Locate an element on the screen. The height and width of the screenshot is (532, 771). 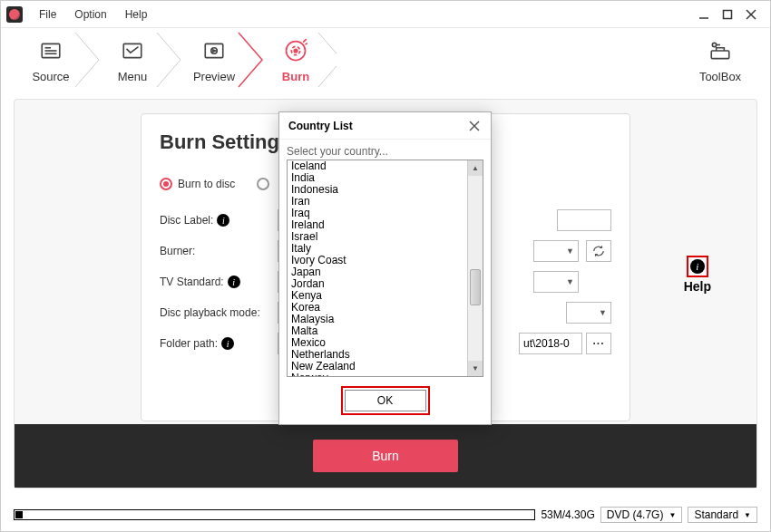
disc-label-label: Disc Label: is located at coordinates (187, 220).